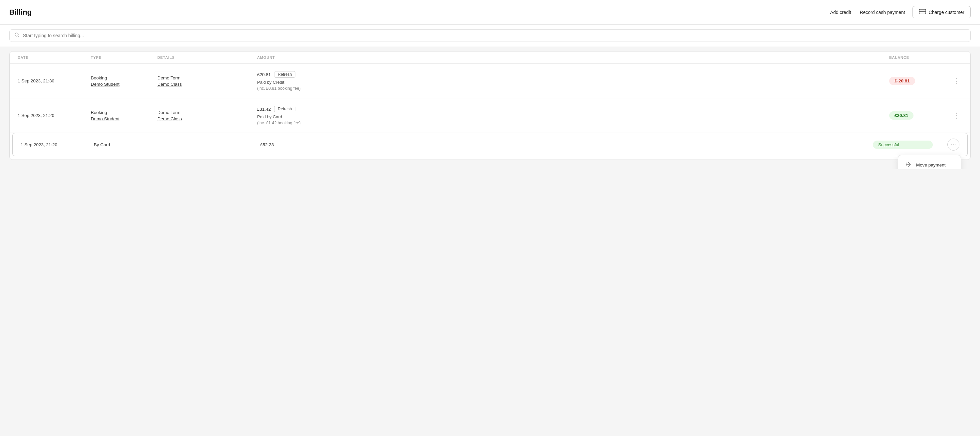 The width and height of the screenshot is (980, 436). I want to click on row1-details: Demo Term Demo Class, so click(207, 81).